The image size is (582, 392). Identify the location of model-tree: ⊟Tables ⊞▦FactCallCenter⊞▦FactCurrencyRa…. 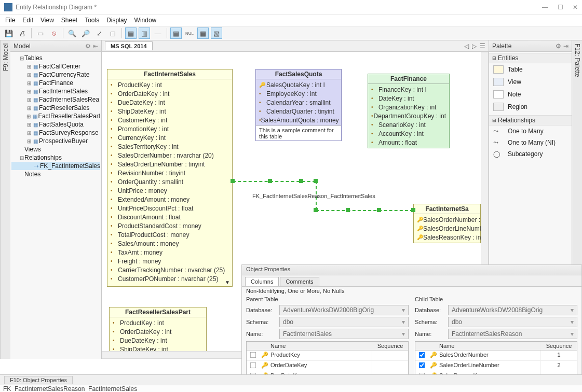
(56, 116).